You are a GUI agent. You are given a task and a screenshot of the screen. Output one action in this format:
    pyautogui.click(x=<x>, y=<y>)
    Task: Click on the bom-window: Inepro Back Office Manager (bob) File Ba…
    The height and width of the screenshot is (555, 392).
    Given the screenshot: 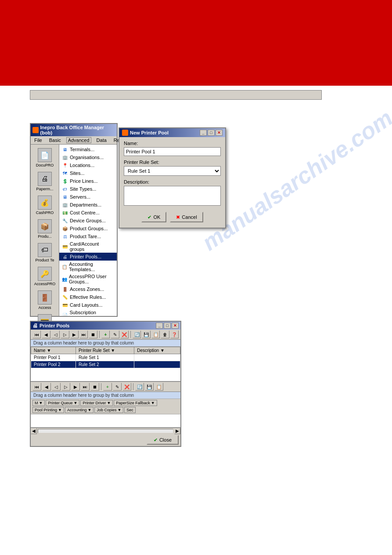 What is the action you would take?
    pyautogui.click(x=74, y=220)
    